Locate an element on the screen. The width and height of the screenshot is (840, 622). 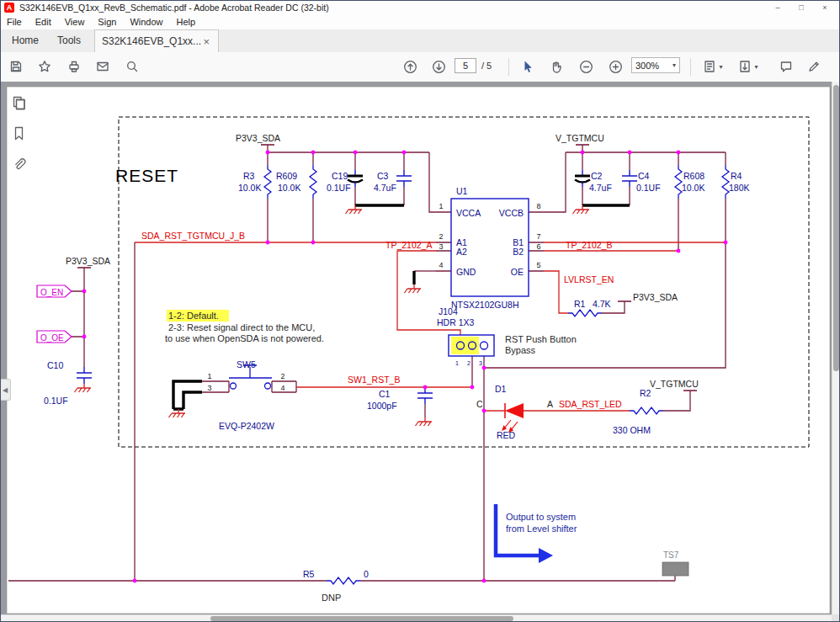
menu-edit: Edit is located at coordinates (44, 22).